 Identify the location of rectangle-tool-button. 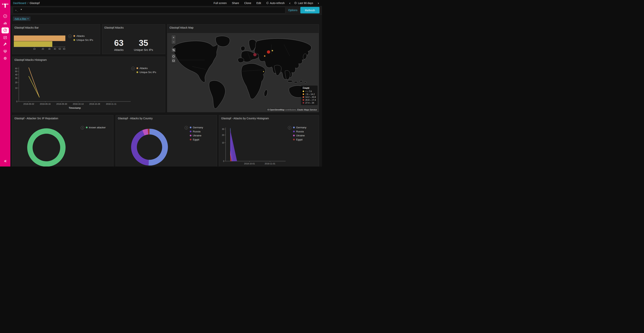
(174, 61).